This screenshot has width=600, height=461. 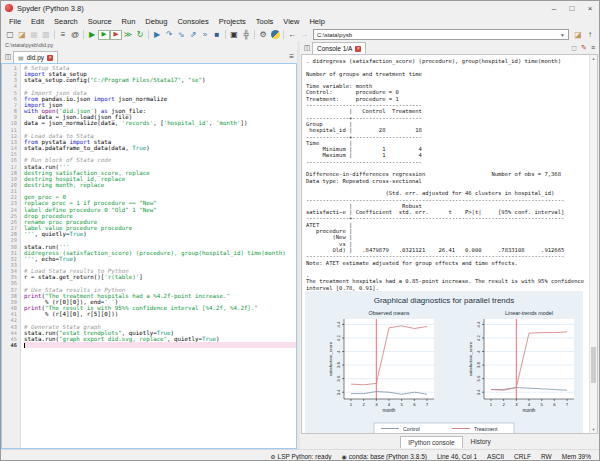 What do you see at coordinates (234, 35) in the screenshot?
I see `maximize-pane-icon: ▣` at bounding box center [234, 35].